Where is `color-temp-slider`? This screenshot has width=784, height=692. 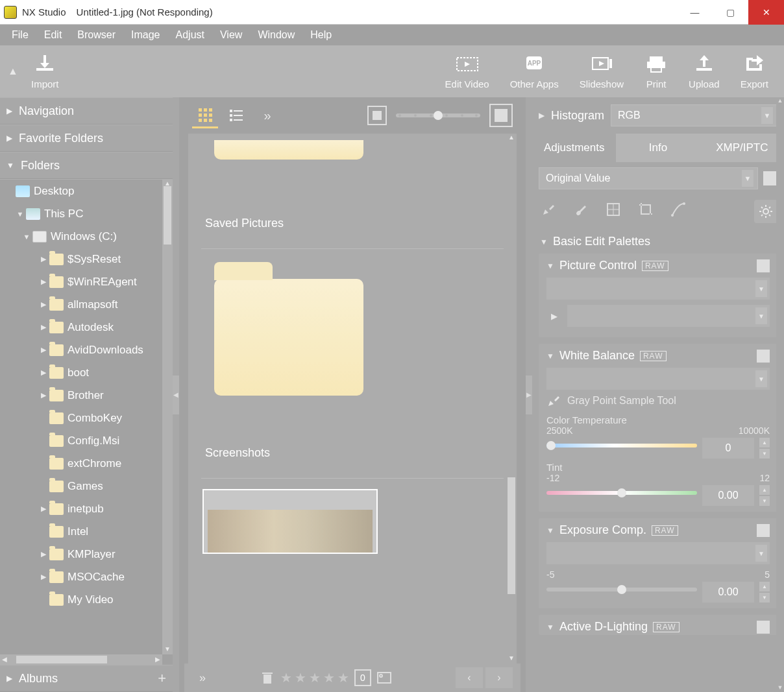
color-temp-slider is located at coordinates (622, 446).